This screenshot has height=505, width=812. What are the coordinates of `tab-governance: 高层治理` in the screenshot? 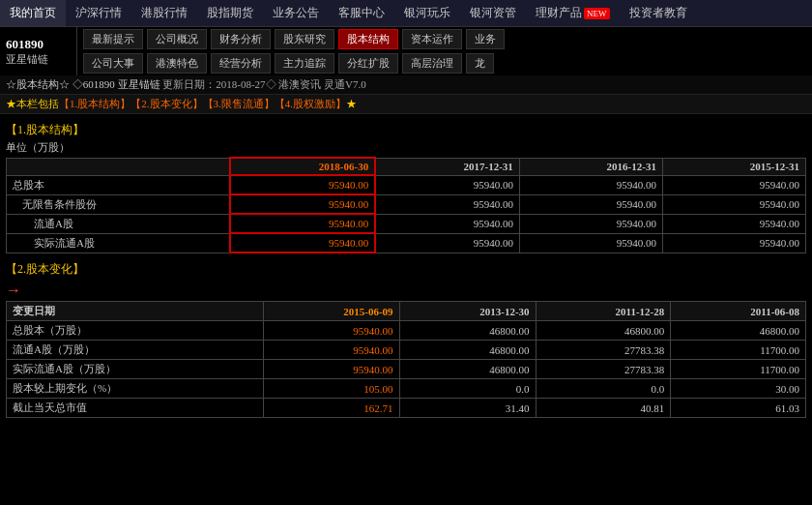 It's located at (432, 64).